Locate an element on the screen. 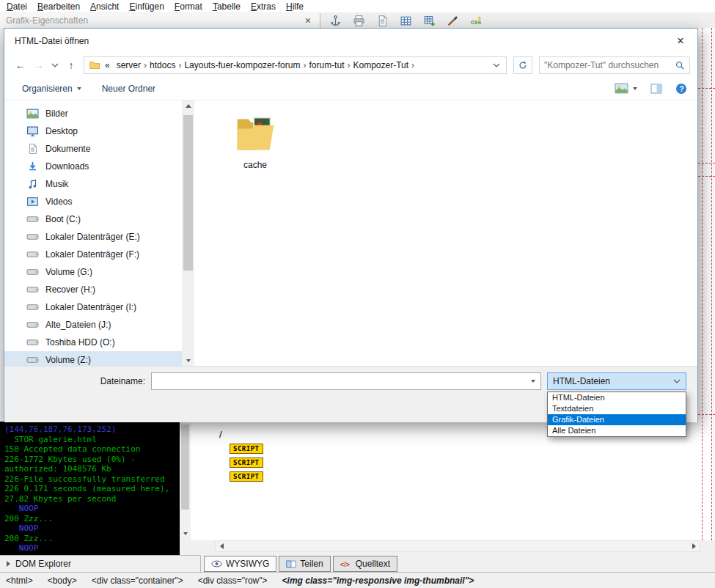 This screenshot has height=588, width=715. paintbrush-icon is located at coordinates (453, 21).